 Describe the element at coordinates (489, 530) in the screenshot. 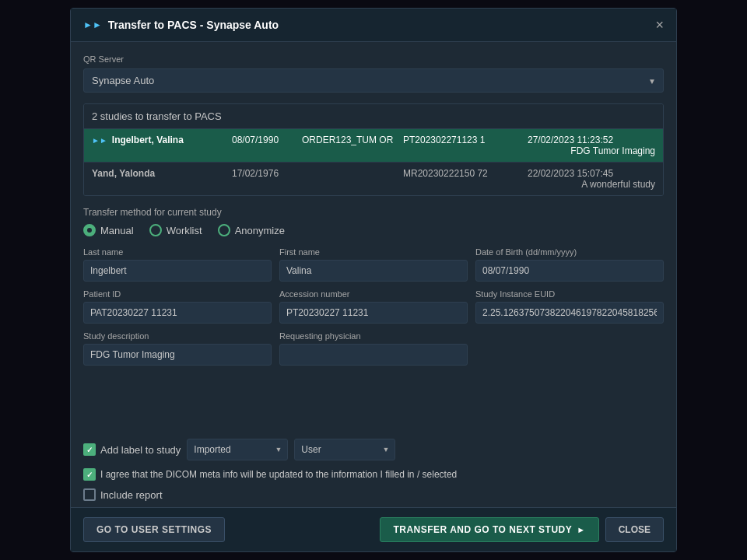

I see `transfer-and-go-next-button: TRANSFER AND GO TO NEXT STUDY ►` at that location.